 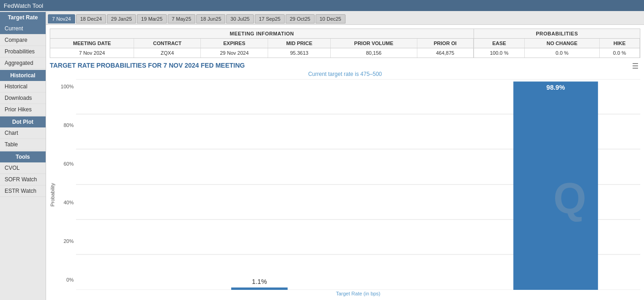 I want to click on y-tick-0: 0%, so click(x=70, y=280).